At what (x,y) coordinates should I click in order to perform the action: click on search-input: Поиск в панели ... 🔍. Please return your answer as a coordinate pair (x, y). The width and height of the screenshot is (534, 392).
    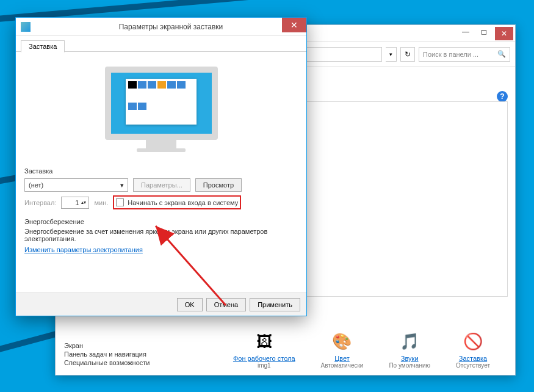
    Looking at the image, I should click on (464, 54).